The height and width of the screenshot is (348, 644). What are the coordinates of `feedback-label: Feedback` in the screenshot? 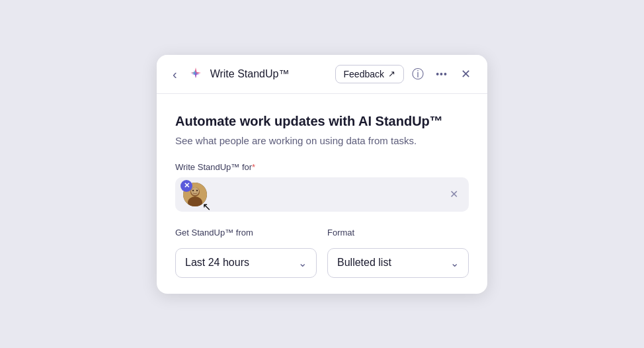 It's located at (364, 74).